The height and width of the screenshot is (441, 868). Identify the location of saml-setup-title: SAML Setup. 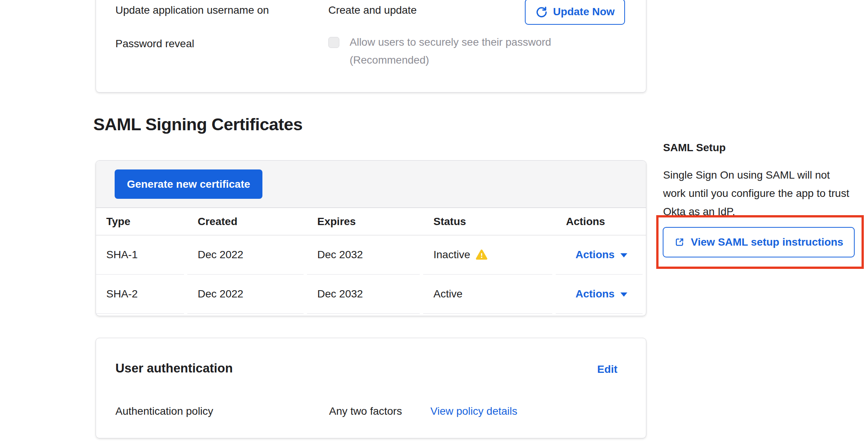
(758, 148).